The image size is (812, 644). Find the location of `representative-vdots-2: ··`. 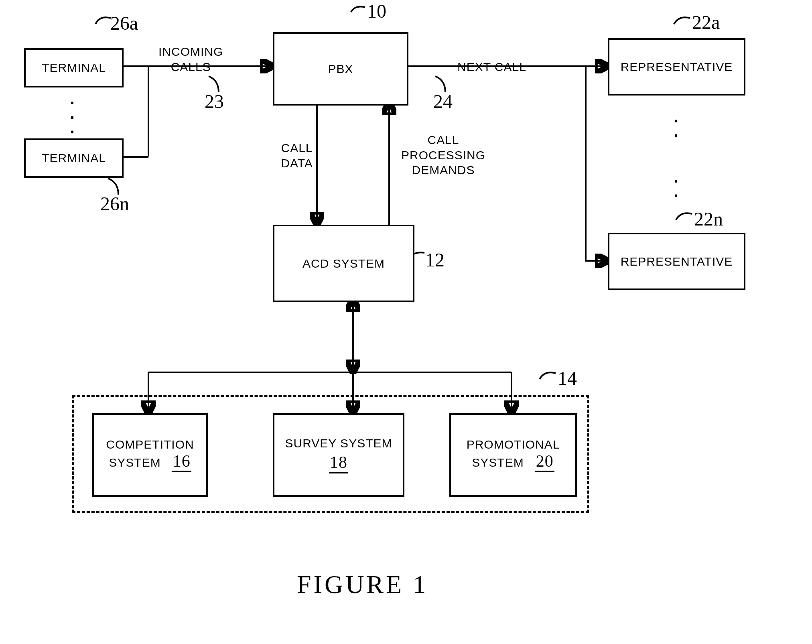

representative-vdots-2: ·· is located at coordinates (676, 187).